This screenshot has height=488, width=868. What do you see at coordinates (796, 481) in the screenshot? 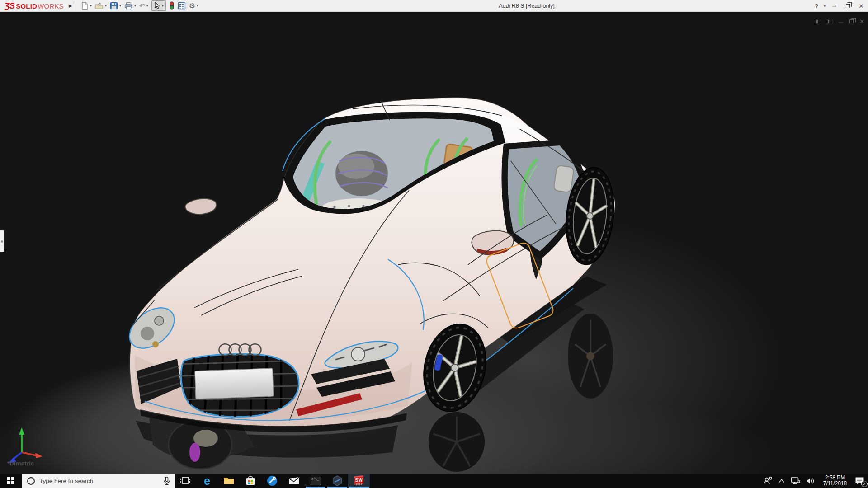
I see `network-button` at bounding box center [796, 481].